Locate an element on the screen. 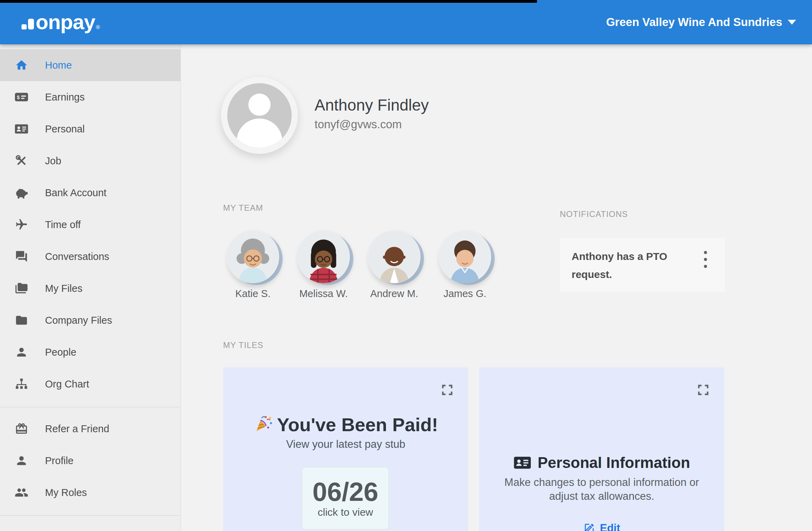 The height and width of the screenshot is (531, 812). team-member-name: Katie S. is located at coordinates (253, 294).